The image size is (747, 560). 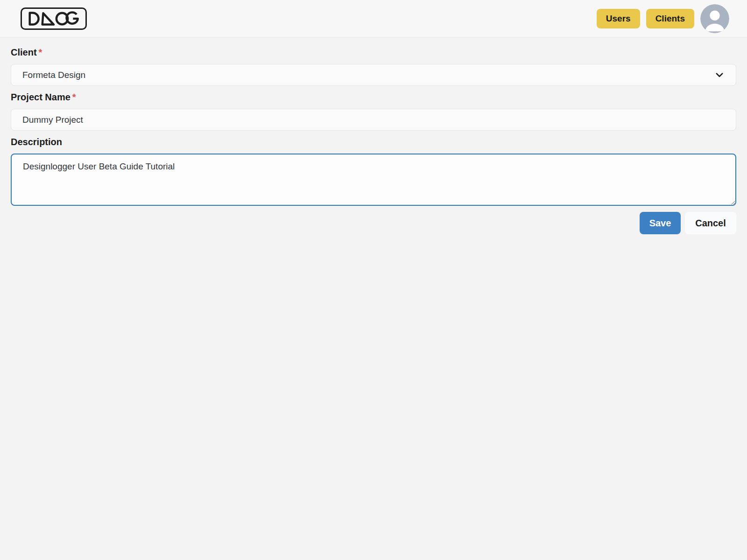 I want to click on description-label-text: Description, so click(x=36, y=142).